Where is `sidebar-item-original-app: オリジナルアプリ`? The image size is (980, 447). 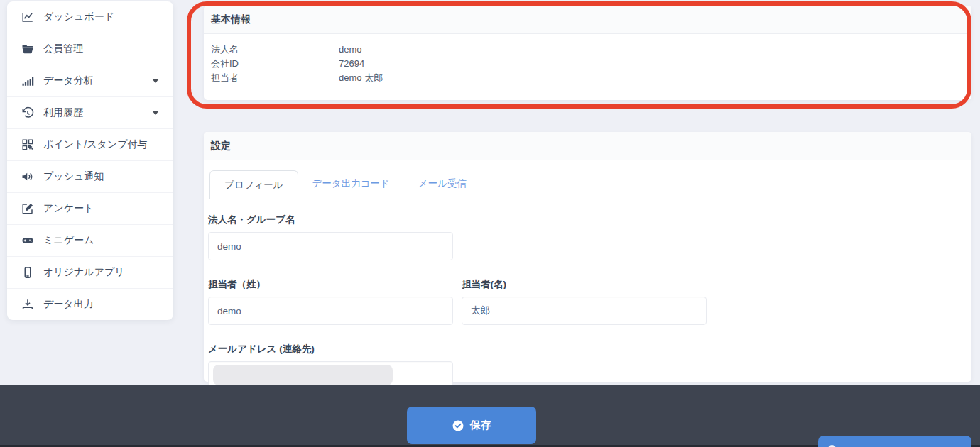 sidebar-item-original-app: オリジナルアプリ is located at coordinates (90, 272).